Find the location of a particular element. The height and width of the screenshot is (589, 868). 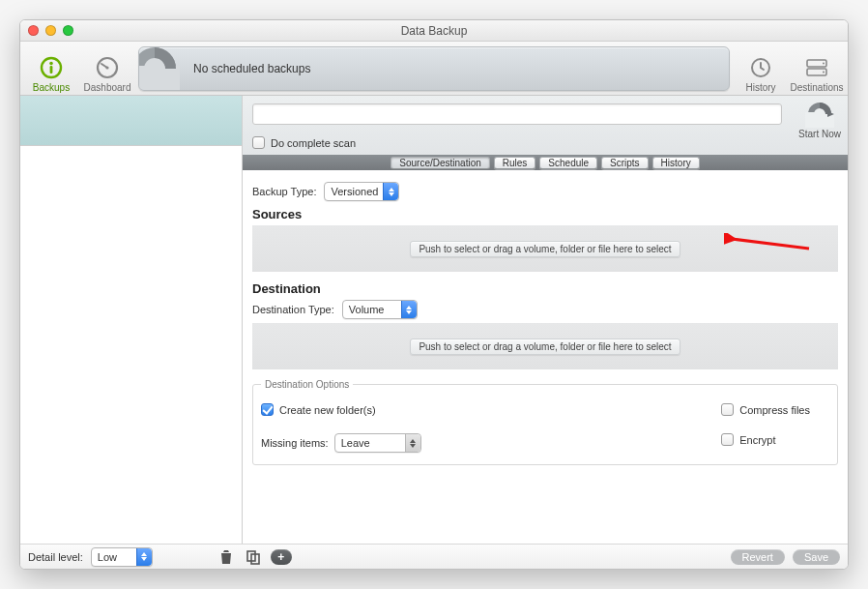

tab-schedule: Schedule is located at coordinates (568, 162).